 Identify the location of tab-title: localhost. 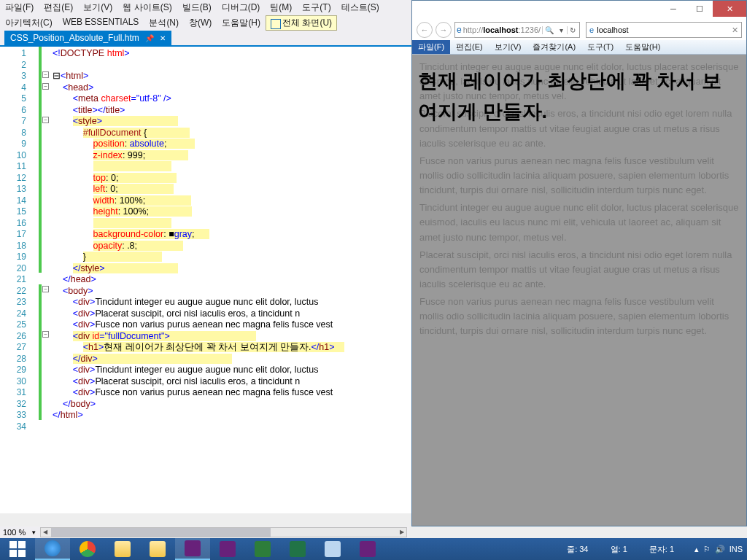
(613, 30).